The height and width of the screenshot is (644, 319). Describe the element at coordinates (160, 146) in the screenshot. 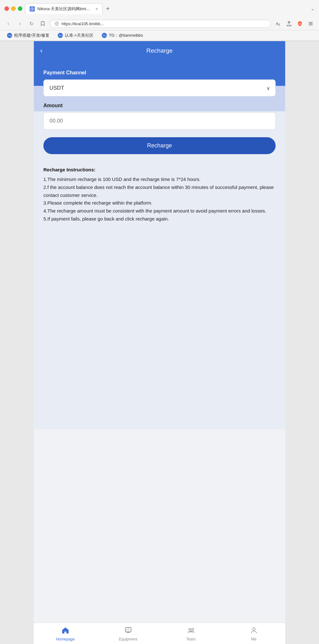

I see `recharge-button: Recharge` at that location.